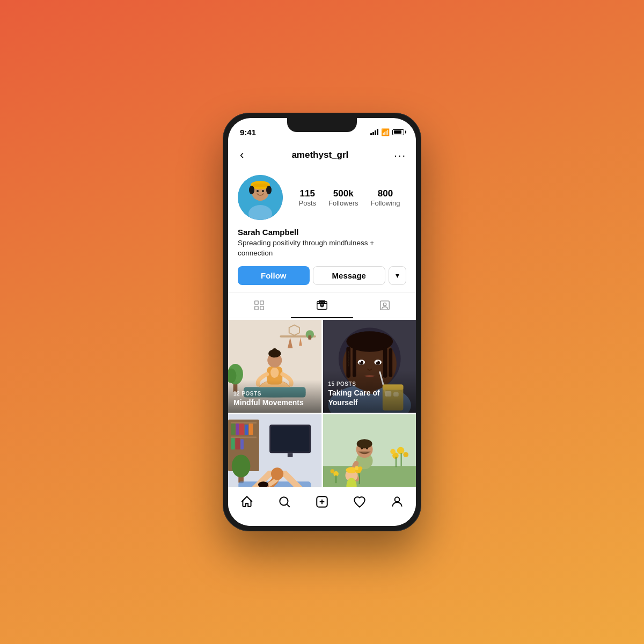 The image size is (644, 644). I want to click on grid-icon, so click(259, 305).